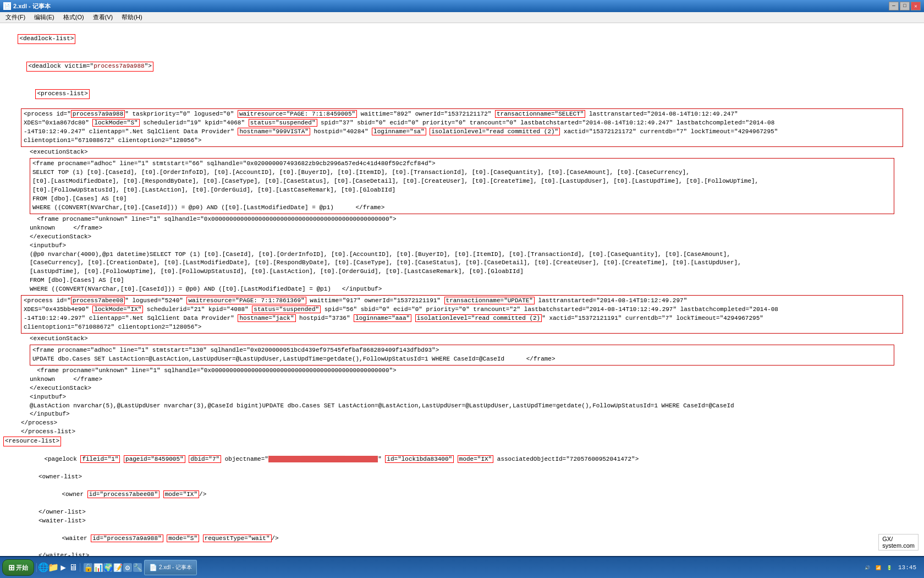 This screenshot has width=924, height=578. What do you see at coordinates (462, 495) in the screenshot?
I see `xml-line: <owner id="process7abee08" mode="IX"/>` at bounding box center [462, 495].